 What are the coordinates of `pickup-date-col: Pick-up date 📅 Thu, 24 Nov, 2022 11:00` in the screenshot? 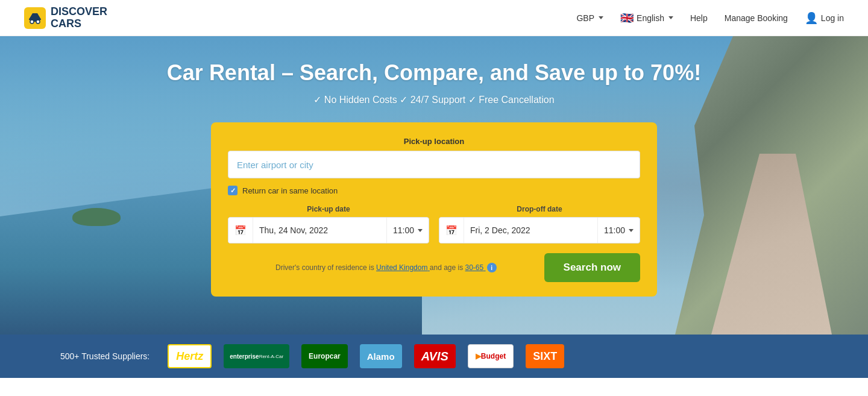 It's located at (329, 224).